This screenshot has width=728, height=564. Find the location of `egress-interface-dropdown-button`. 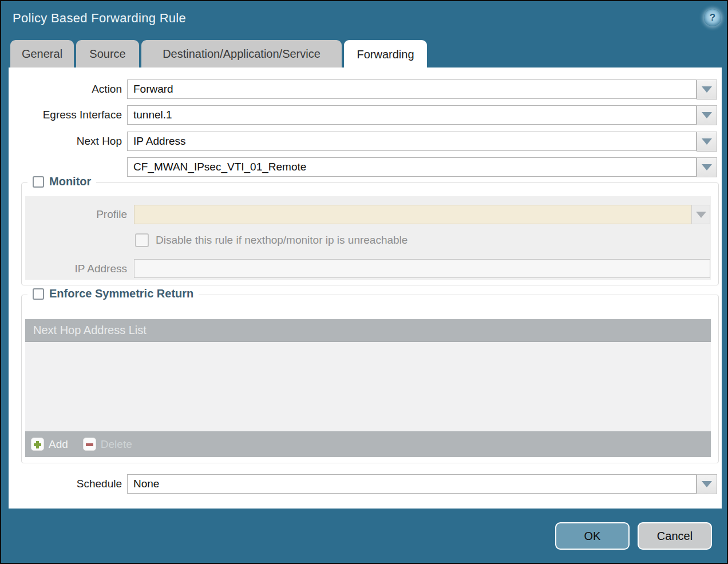

egress-interface-dropdown-button is located at coordinates (707, 116).